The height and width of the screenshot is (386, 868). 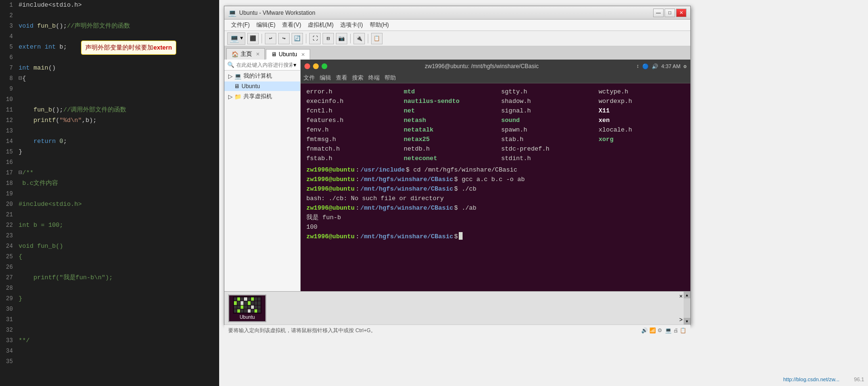 I want to click on line-num-7: 7, so click(x=9, y=68).